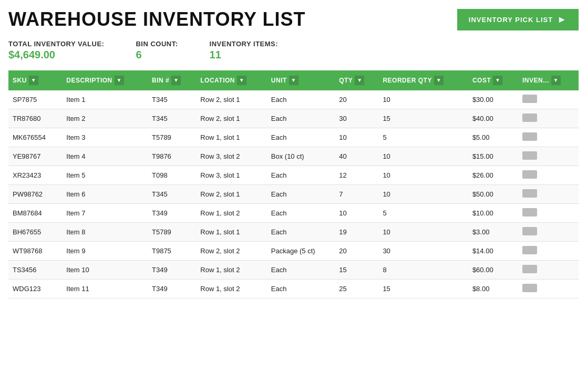 Image resolution: width=587 pixels, height=392 pixels. I want to click on col-dropdown-qty: ▼, so click(359, 80).